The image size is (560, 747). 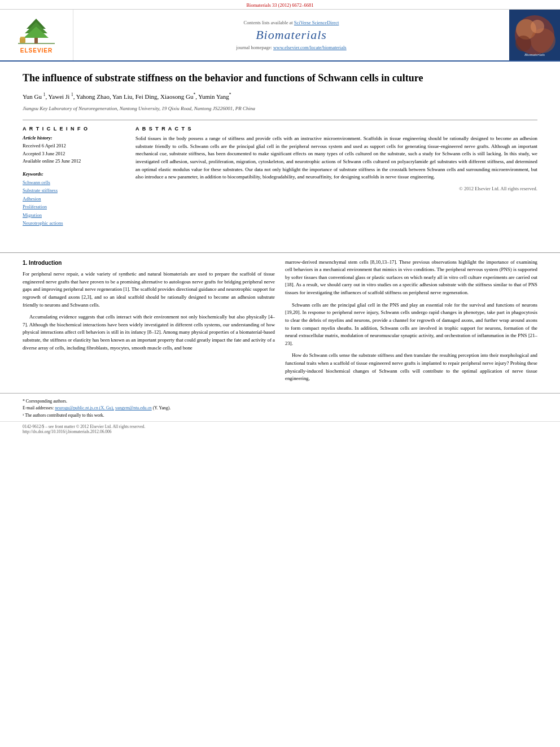 What do you see at coordinates (280, 431) in the screenshot?
I see `doi-line: http://dx.doi.org/10.1016/j.biomaterials…` at bounding box center [280, 431].